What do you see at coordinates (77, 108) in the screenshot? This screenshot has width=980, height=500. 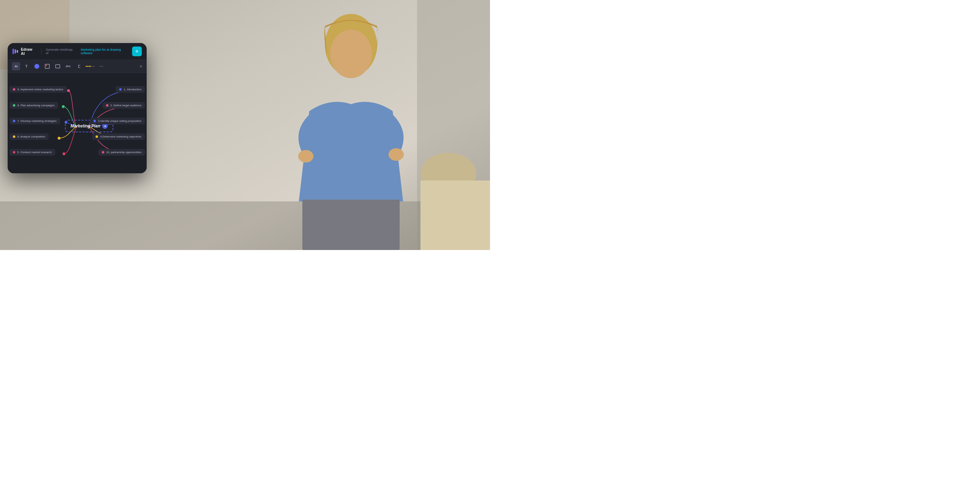 I see `app-card: Edraw AI Generate mindmap of Marketing p…` at bounding box center [77, 108].